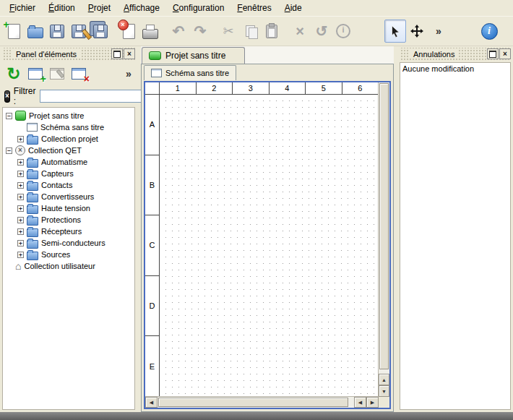  Describe the element at coordinates (129, 31) in the screenshot. I see `close-document-button: ×` at that location.